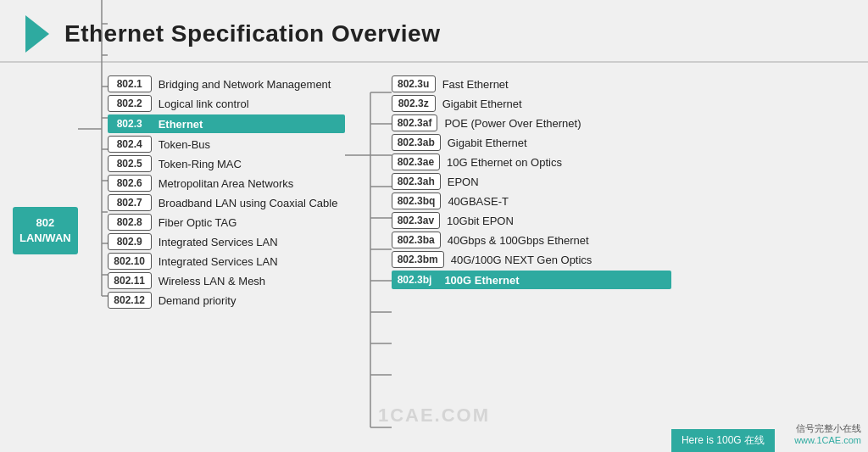 Image resolution: width=868 pixels, height=452 pixels. What do you see at coordinates (414, 84) in the screenshot?
I see `right-code-box-802.3u: 802.3u` at bounding box center [414, 84].